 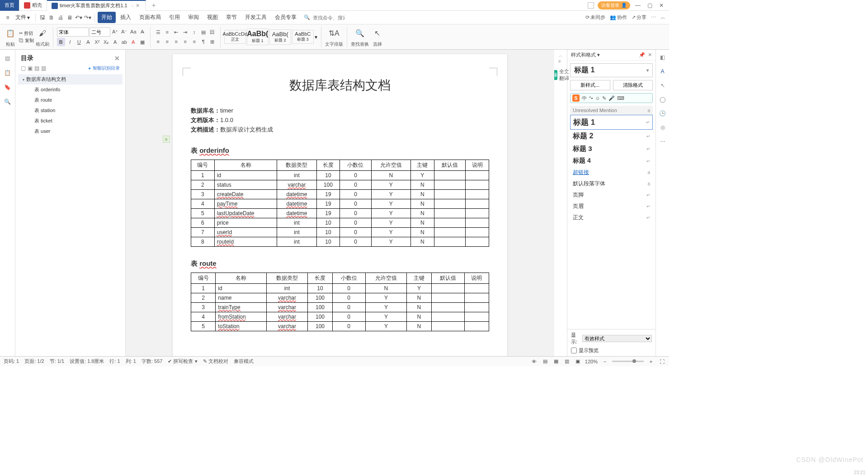 I want to click on zoom-out-icon: −, so click(x=605, y=362).